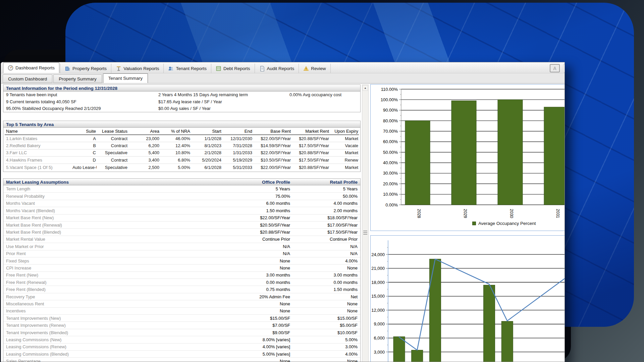 The image size is (644, 362). I want to click on report-tab-tenant-reports: Tenant Reports, so click(187, 68).